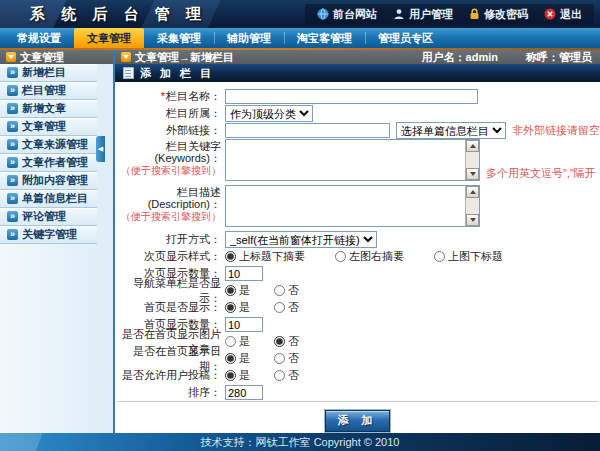 The height and width of the screenshot is (451, 600). Describe the element at coordinates (286, 290) in the screenshot. I see `navshow-no: 否` at that location.